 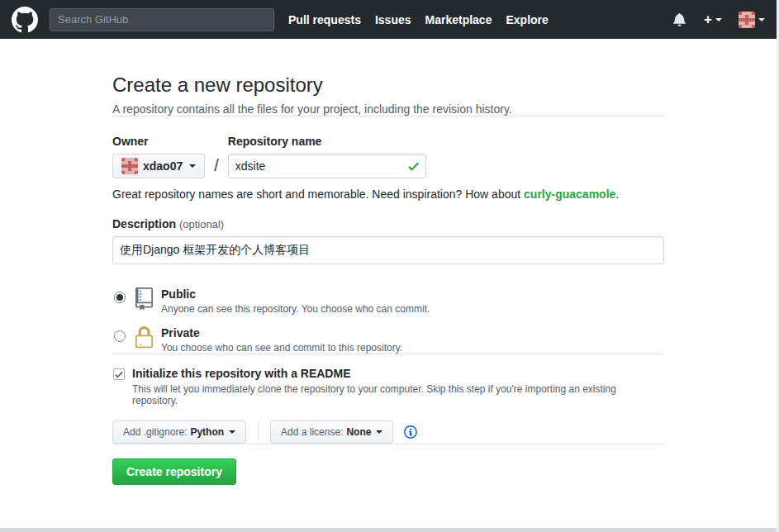 What do you see at coordinates (282, 348) in the screenshot?
I see `private-description: You choose who can see and commit to thi…` at bounding box center [282, 348].